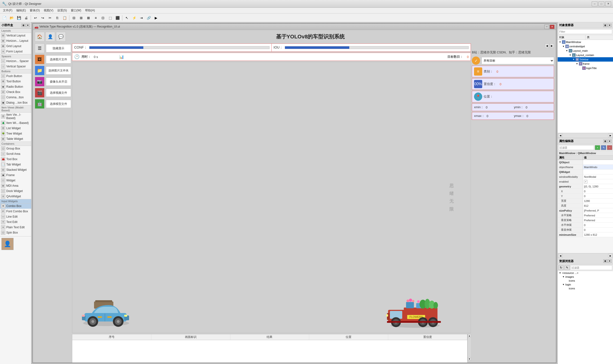 This screenshot has height=364, width=613. I want to click on section-layouts: Layouts, so click(16, 31).